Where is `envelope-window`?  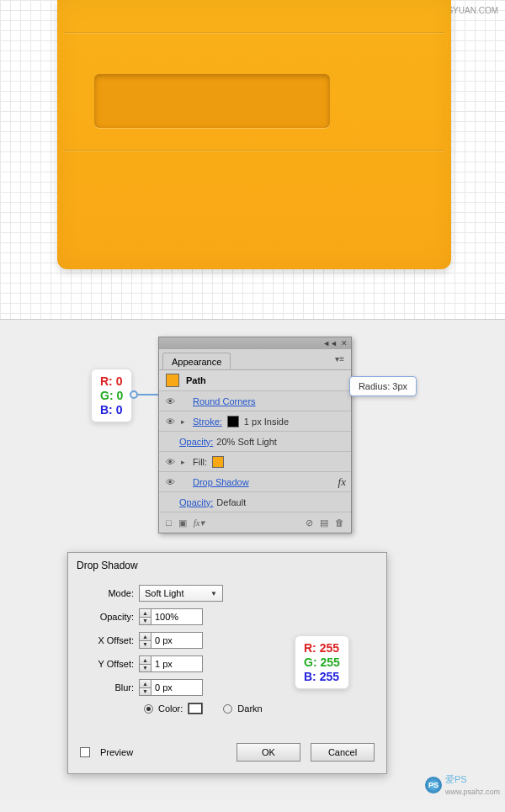 envelope-window is located at coordinates (212, 101).